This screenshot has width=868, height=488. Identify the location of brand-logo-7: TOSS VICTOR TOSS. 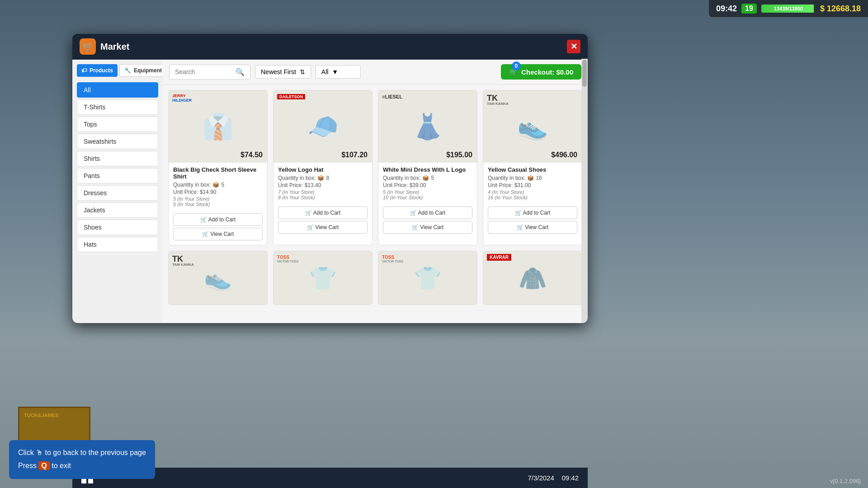
(392, 259).